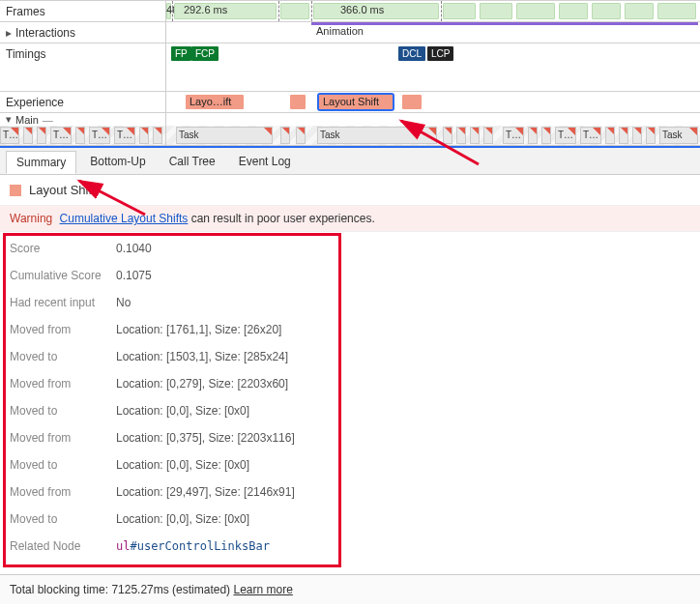 Image resolution: width=700 pixels, height=608 pixels. Describe the element at coordinates (350, 119) in the screenshot. I see `track-main-header: ▾ Main —` at that location.